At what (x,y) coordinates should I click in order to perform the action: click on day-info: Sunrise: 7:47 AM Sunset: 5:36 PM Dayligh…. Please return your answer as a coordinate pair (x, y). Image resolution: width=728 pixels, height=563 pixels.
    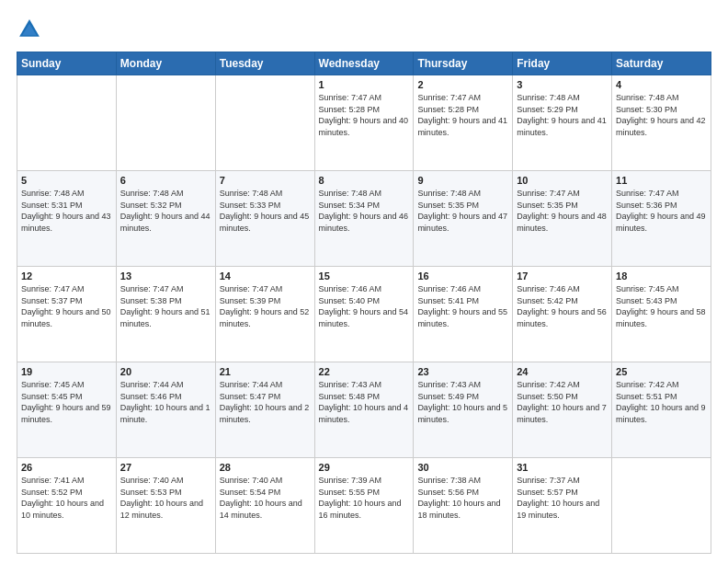
    Looking at the image, I should click on (662, 211).